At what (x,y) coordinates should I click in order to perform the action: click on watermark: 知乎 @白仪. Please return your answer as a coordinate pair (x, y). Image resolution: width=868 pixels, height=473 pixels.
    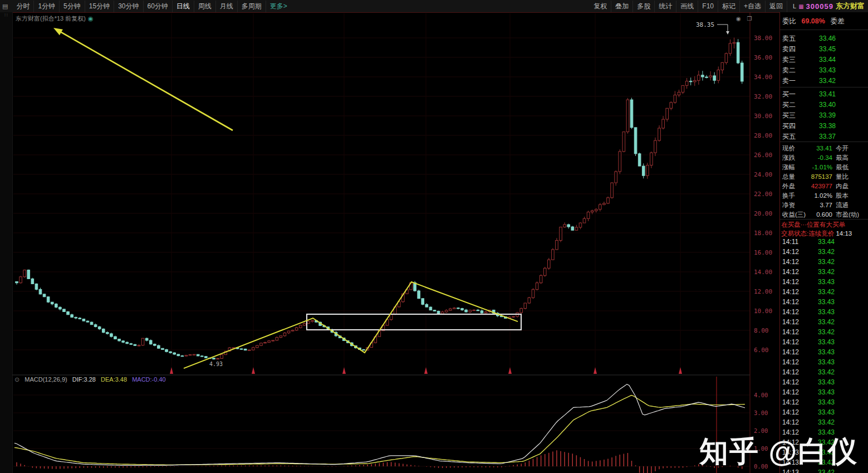
    Looking at the image, I should click on (778, 452).